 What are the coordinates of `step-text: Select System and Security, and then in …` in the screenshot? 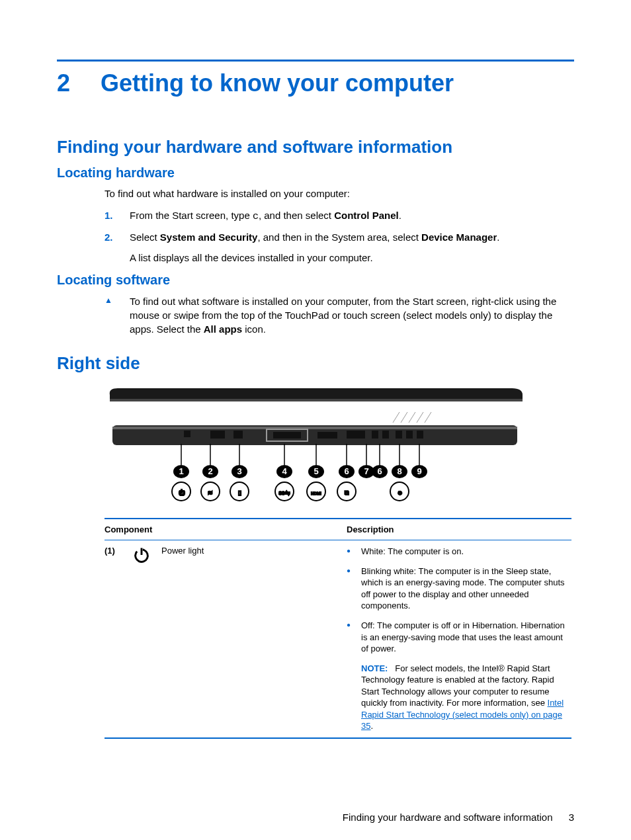 It's located at (315, 237).